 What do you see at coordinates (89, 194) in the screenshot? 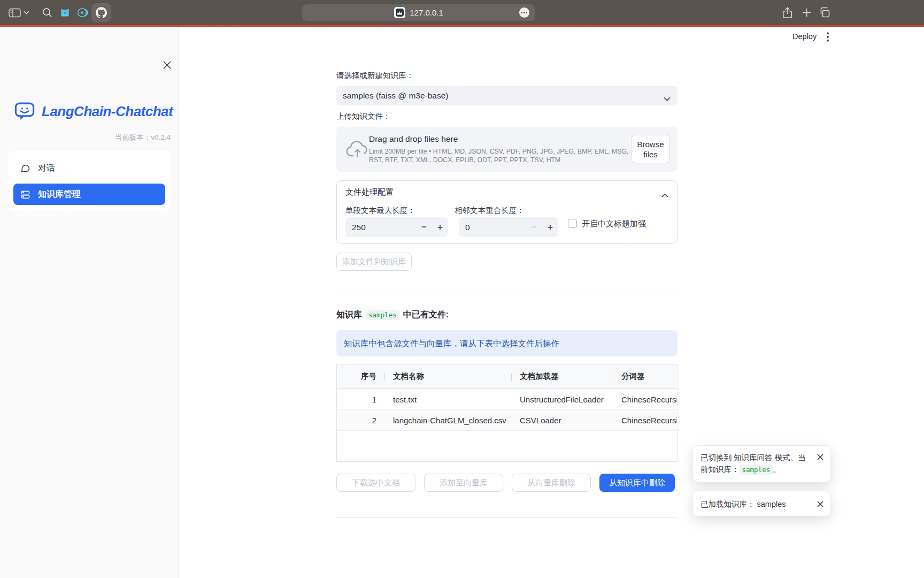
I see `sidebar-item-knowledge-base: 知识库管理` at bounding box center [89, 194].